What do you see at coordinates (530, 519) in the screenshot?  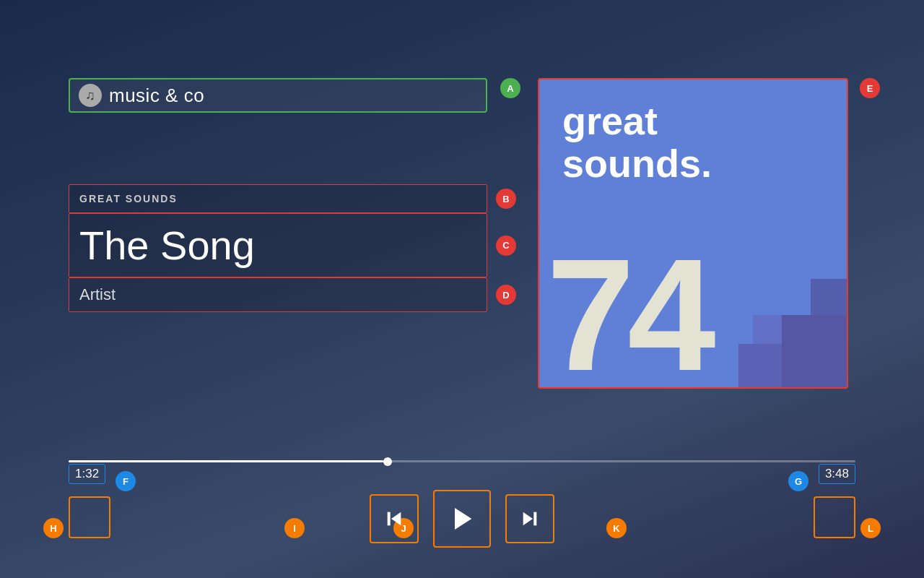 I see `next-button` at bounding box center [530, 519].